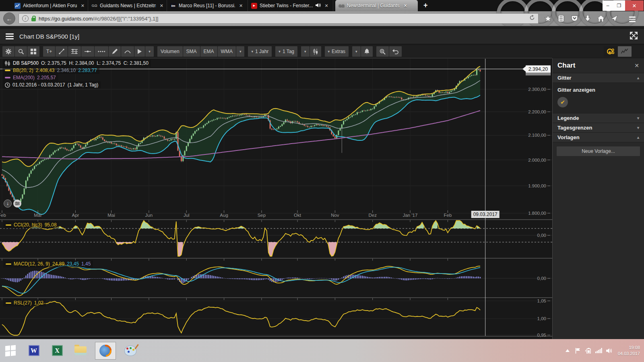 The width and height of the screenshot is (644, 362). I want to click on volumen-button: Volumen, so click(170, 51).